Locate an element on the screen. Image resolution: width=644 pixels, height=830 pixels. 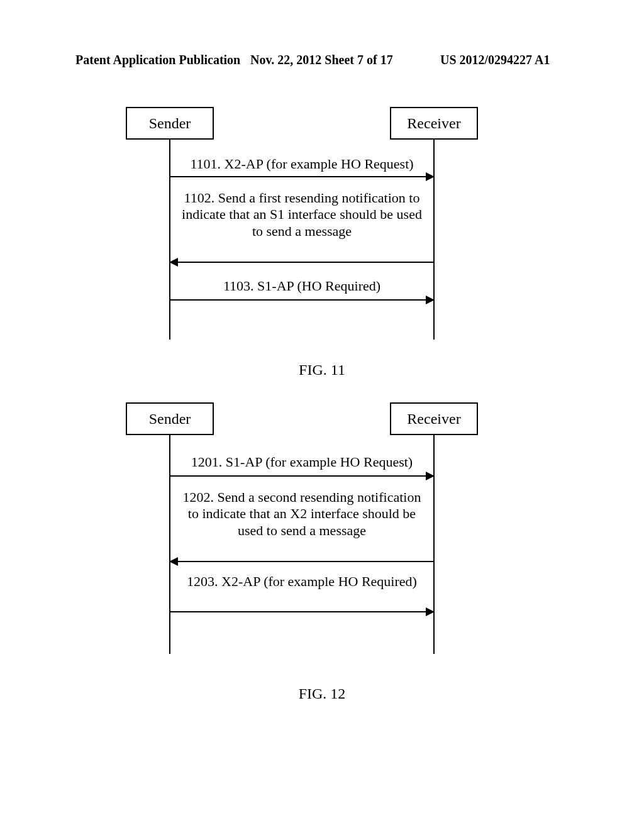
figure-12-caption: FIG. 12 is located at coordinates (322, 694).